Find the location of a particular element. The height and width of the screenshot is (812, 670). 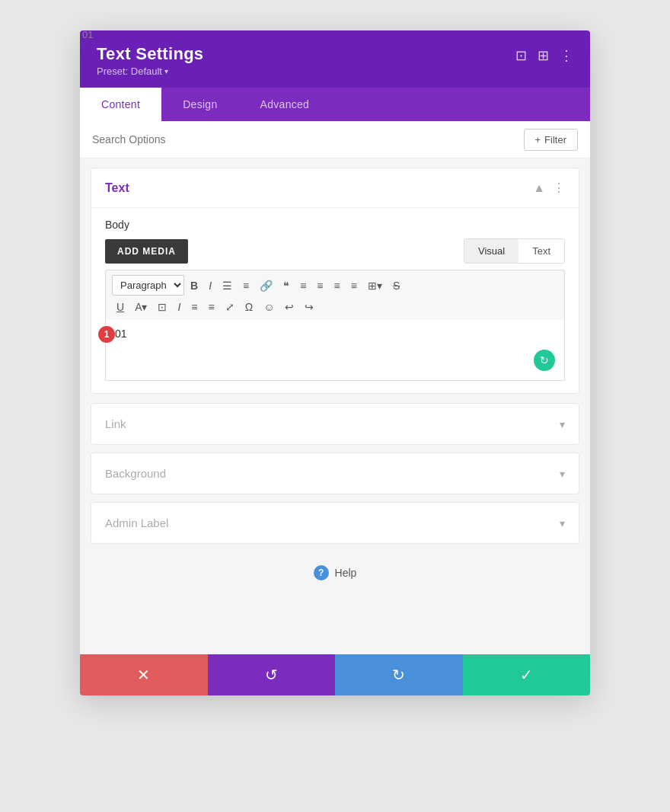

link-section-header: Link ▾ is located at coordinates (335, 424).